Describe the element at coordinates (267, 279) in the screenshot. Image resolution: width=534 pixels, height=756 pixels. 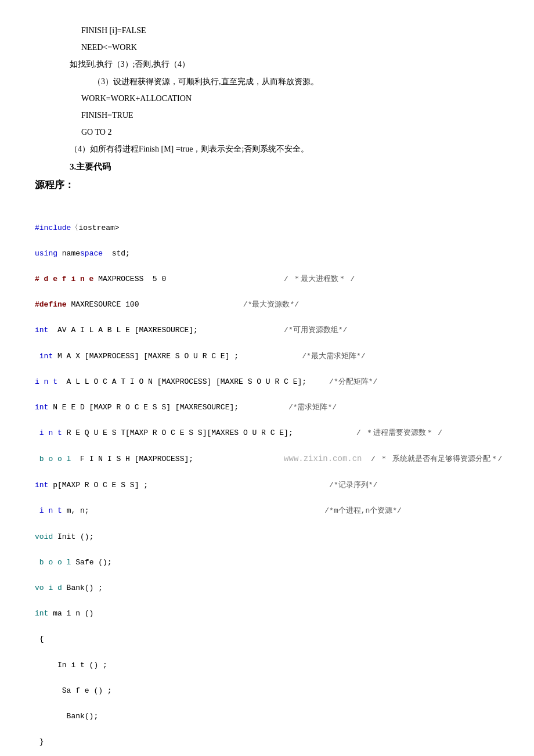
I see `code-line-3: # d e f i n e MAXPROCESS 5 0 / ＊最大进程数＊ /` at that location.